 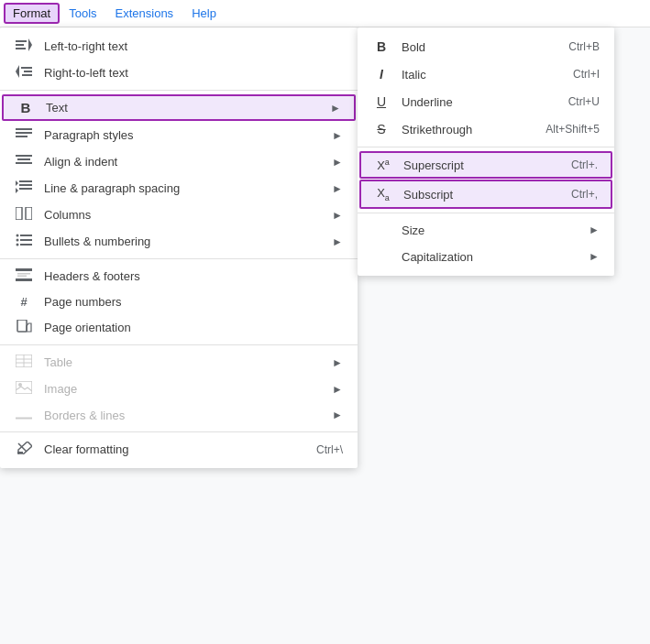 I want to click on text-size-label: Size, so click(x=490, y=231).